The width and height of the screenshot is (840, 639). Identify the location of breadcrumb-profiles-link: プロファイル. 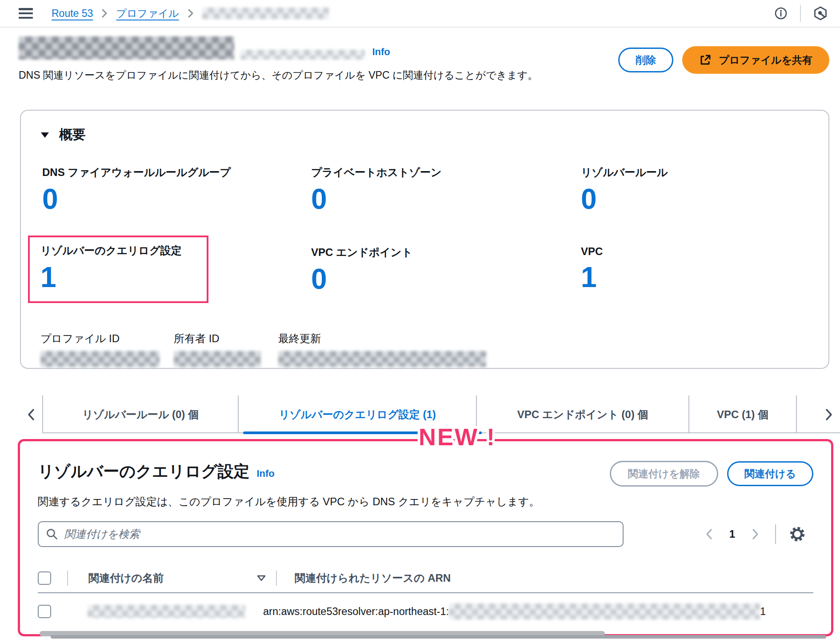
(148, 13).